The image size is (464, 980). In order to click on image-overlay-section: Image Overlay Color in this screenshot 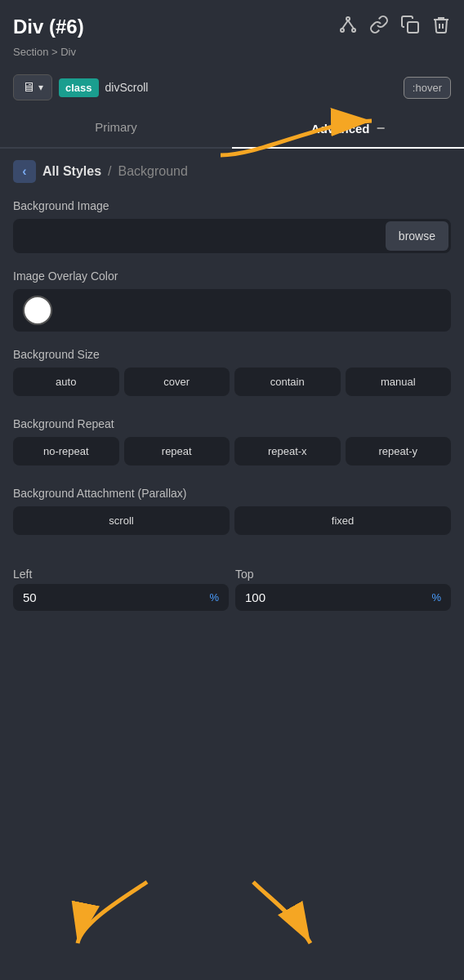, I will do `click(232, 301)`.